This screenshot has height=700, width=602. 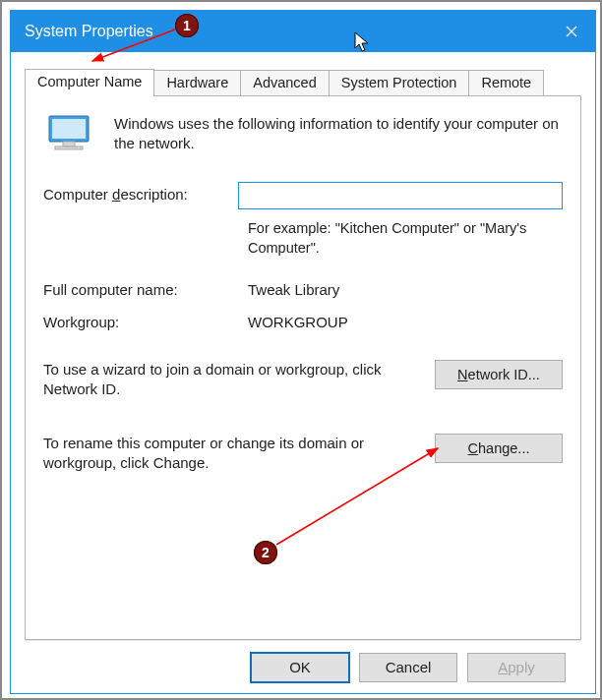 I want to click on computer-description-hint: For example: "Kitchen Computer" or "Mary…, so click(x=405, y=238).